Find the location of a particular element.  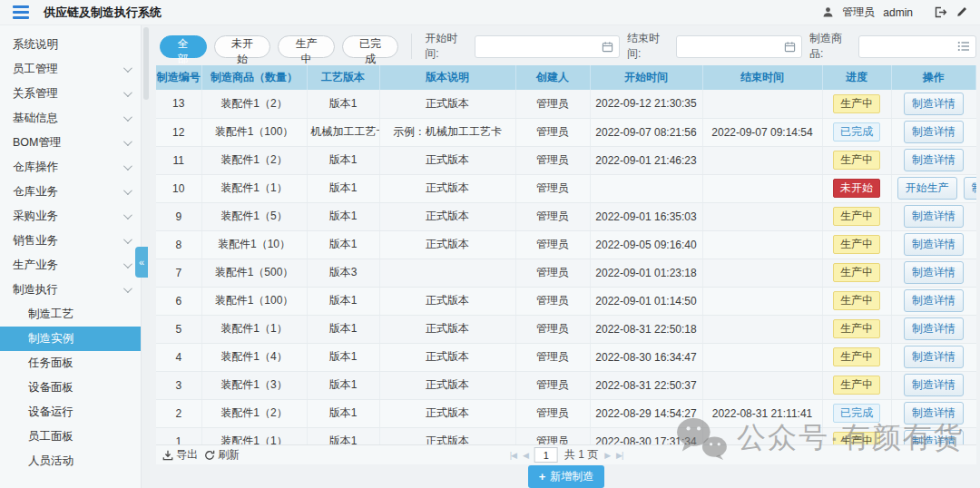

edit-pen-icon is located at coordinates (962, 13).